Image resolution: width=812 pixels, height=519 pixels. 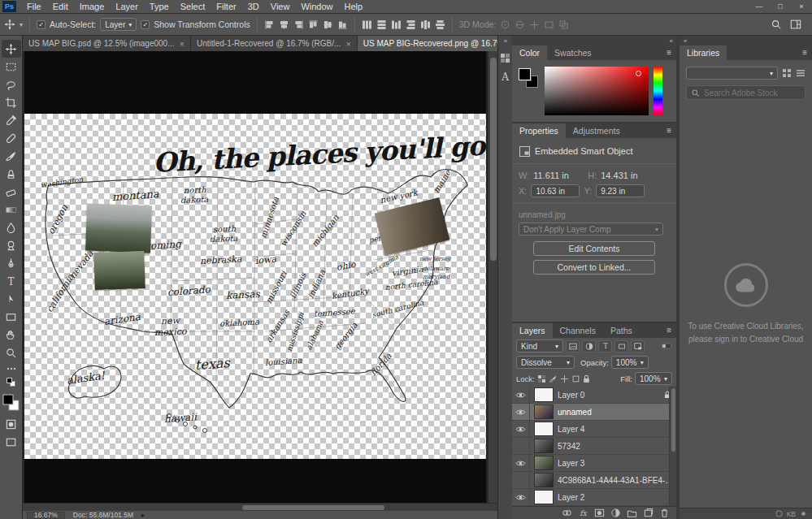 What do you see at coordinates (587, 378) in the screenshot?
I see `lock-all-icon` at bounding box center [587, 378].